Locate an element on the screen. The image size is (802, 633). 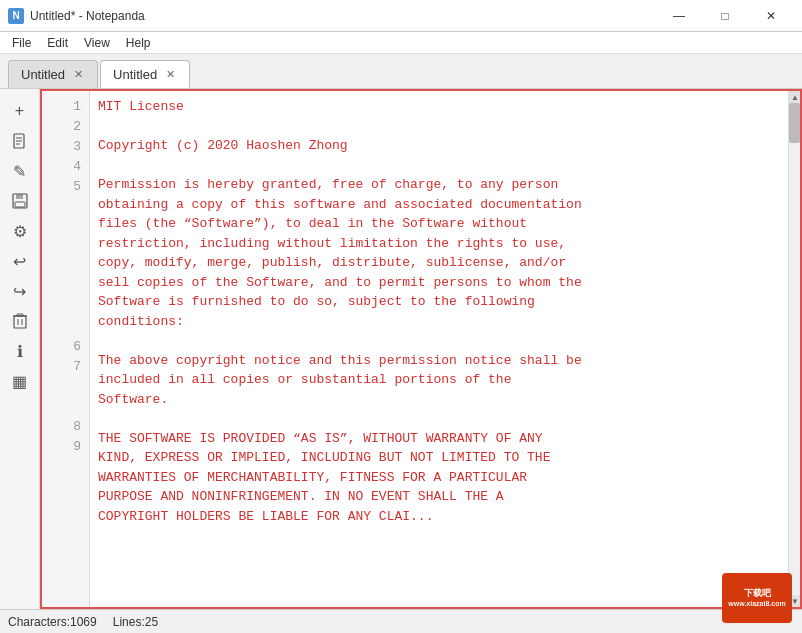
scroll-up-button: ▲ is located at coordinates (795, 97).